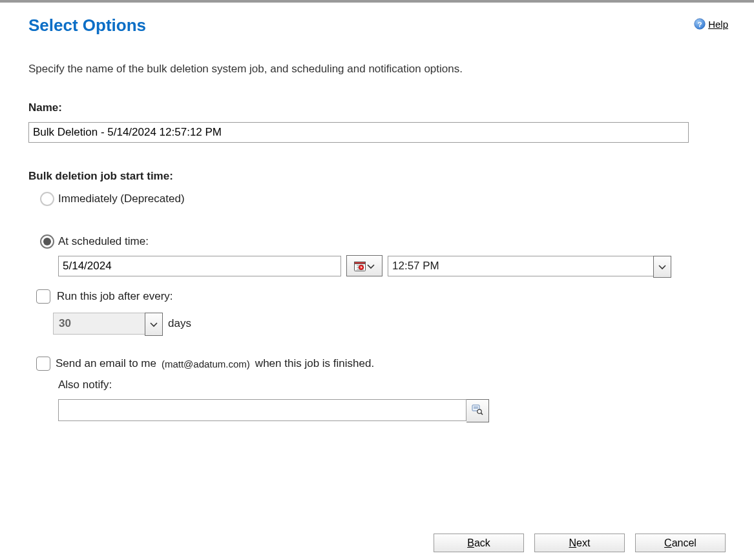  What do you see at coordinates (711, 24) in the screenshot?
I see `help-link: ? Help` at bounding box center [711, 24].